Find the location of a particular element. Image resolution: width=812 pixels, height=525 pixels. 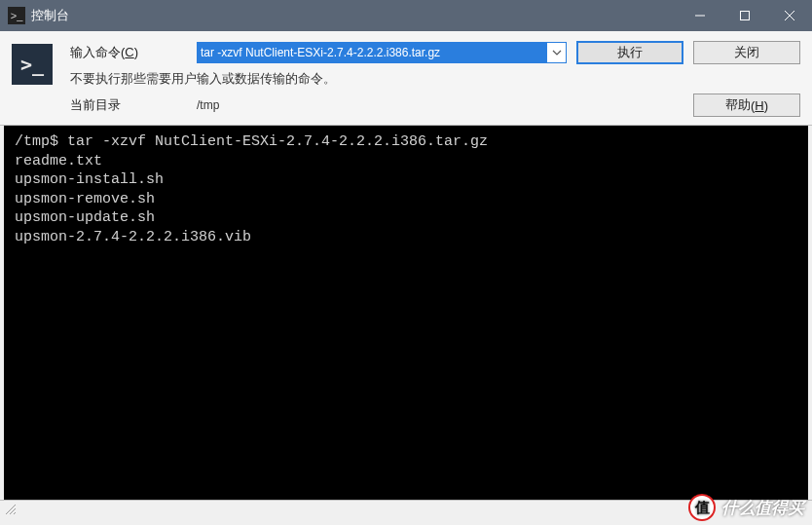

chevron-down-icon is located at coordinates (557, 53).